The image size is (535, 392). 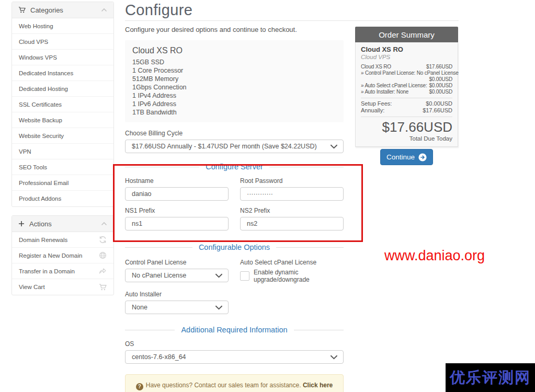 What do you see at coordinates (234, 344) in the screenshot?
I see `os-label: OS` at bounding box center [234, 344].